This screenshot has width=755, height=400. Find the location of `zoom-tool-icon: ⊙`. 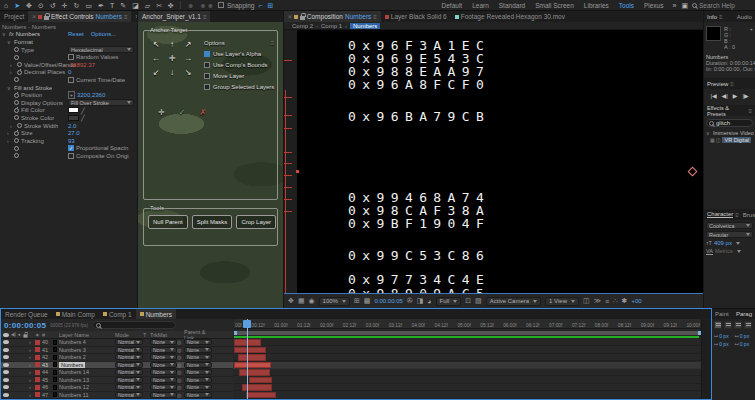

zoom-tool-icon: ⊙ is located at coordinates (41, 6).